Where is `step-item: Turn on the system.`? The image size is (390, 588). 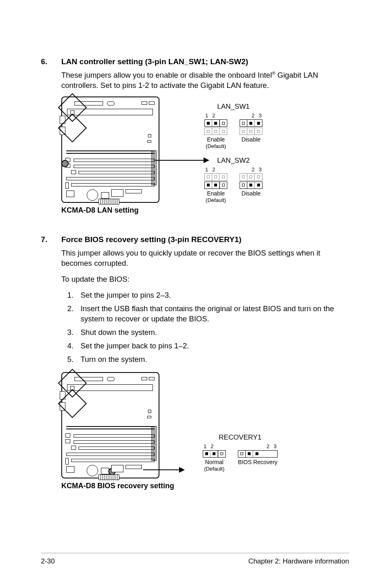
step-item: Turn on the system. is located at coordinates (213, 360).